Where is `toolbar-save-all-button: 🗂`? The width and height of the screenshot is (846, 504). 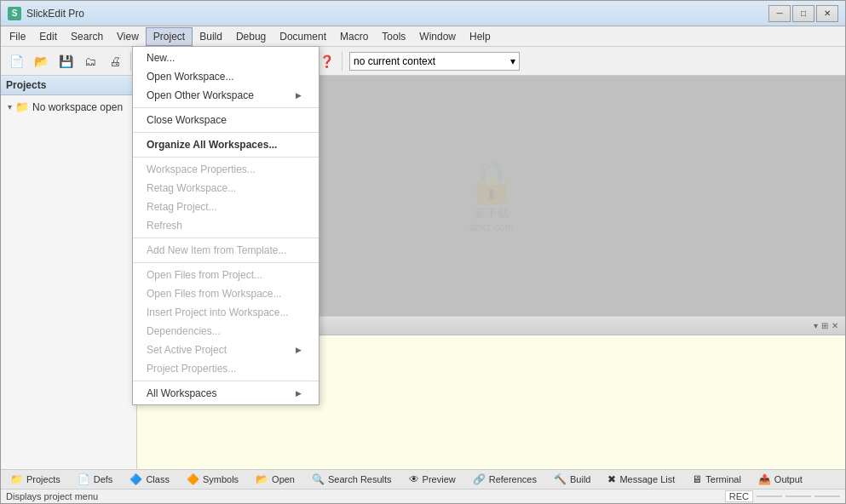 toolbar-save-all-button: 🗂 is located at coordinates (90, 61).